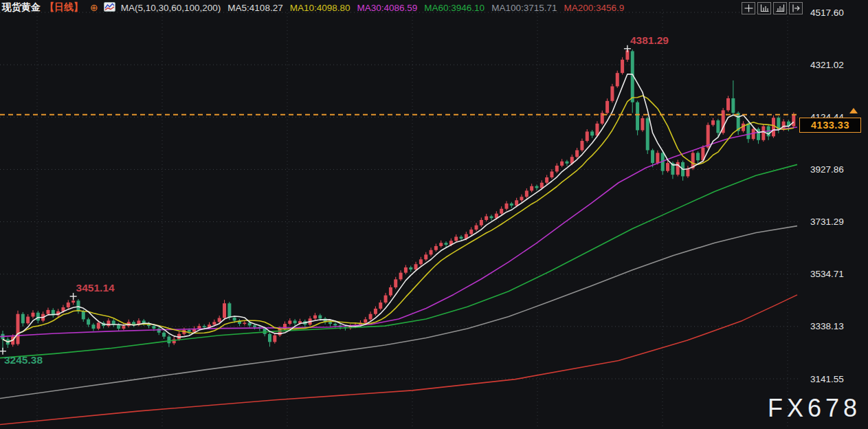 The image size is (868, 429). Describe the element at coordinates (827, 221) in the screenshot. I see `axis-label: 3731.29` at that location.